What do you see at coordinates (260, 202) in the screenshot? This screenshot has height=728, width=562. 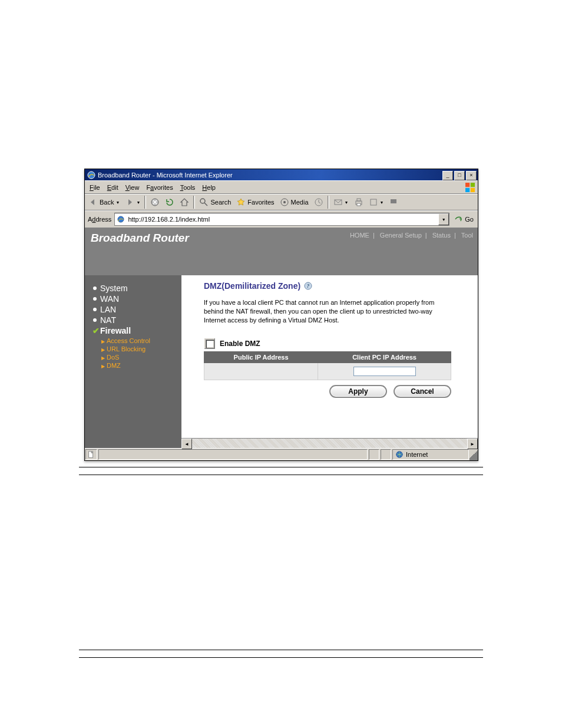 I see `favorites-label: Favorites` at bounding box center [260, 202].